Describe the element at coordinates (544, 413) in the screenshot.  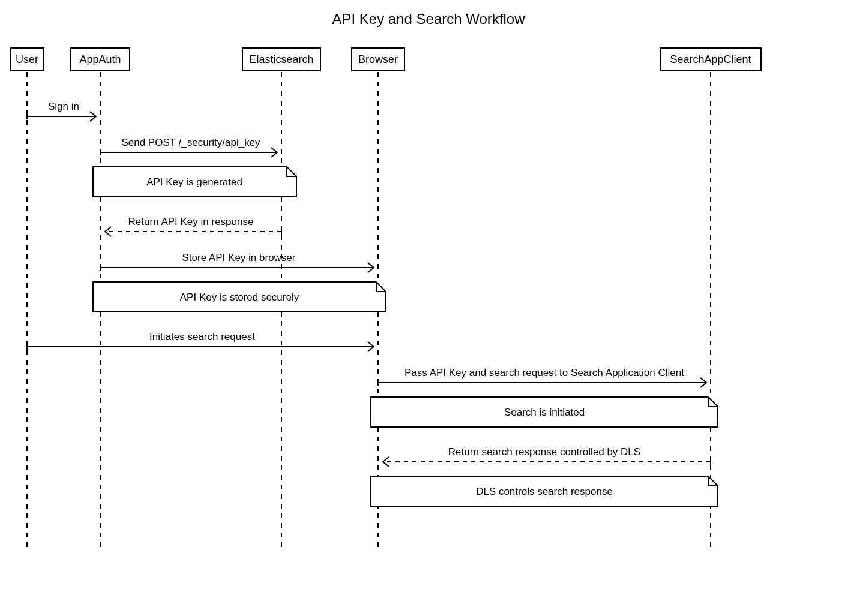
I see `svg-text: Search is initiated` at that location.